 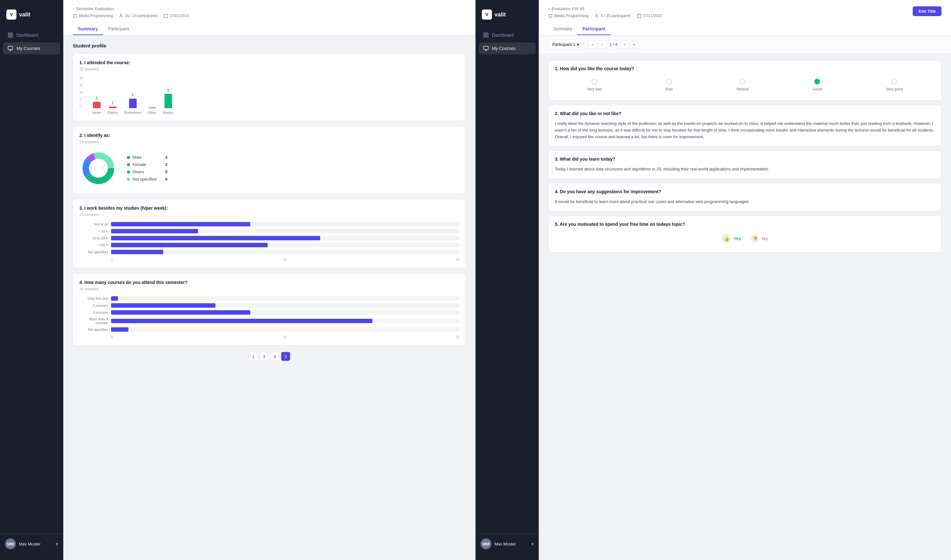 What do you see at coordinates (285, 356) in the screenshot?
I see `page-btn-active: 3` at bounding box center [285, 356].